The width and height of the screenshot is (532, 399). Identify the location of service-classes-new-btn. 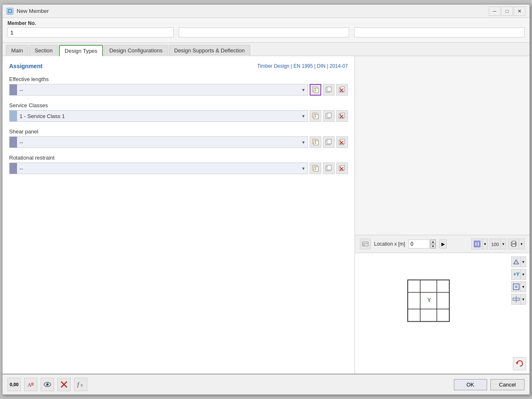
(315, 116).